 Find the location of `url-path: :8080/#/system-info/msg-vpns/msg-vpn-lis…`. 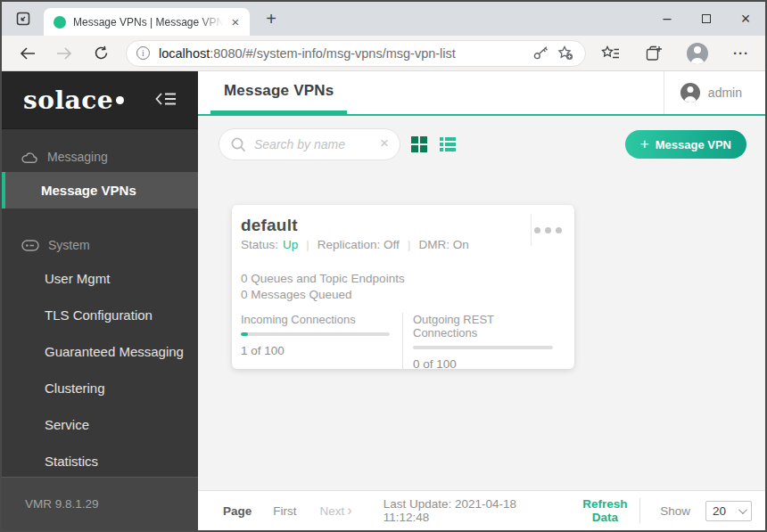

url-path: :8080/#/system-info/msg-vpns/msg-vpn-lis… is located at coordinates (333, 53).